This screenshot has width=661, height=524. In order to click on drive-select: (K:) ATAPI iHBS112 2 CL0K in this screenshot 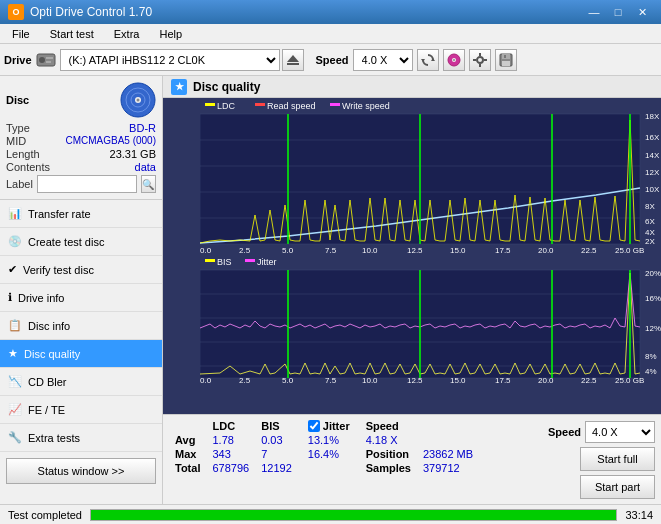, I will do `click(170, 60)`.